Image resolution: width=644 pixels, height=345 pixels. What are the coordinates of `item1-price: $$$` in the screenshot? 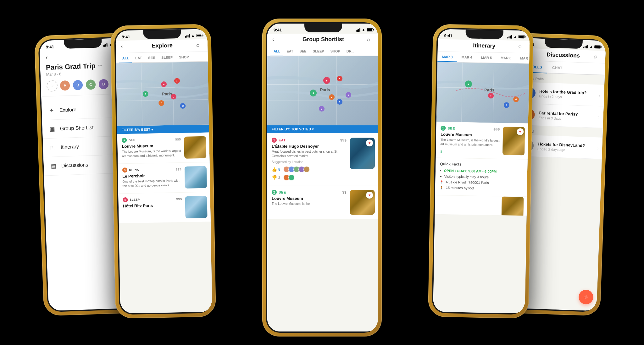 It's located at (343, 140).